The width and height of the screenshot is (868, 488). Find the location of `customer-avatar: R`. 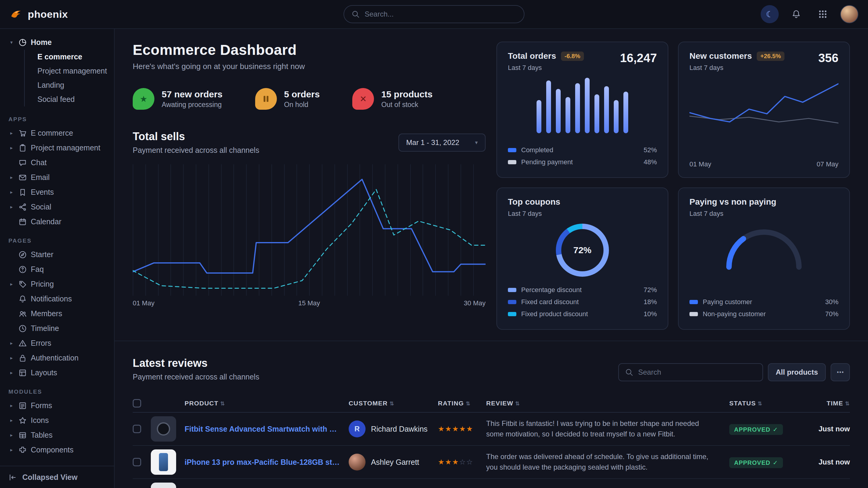

customer-avatar: R is located at coordinates (357, 429).